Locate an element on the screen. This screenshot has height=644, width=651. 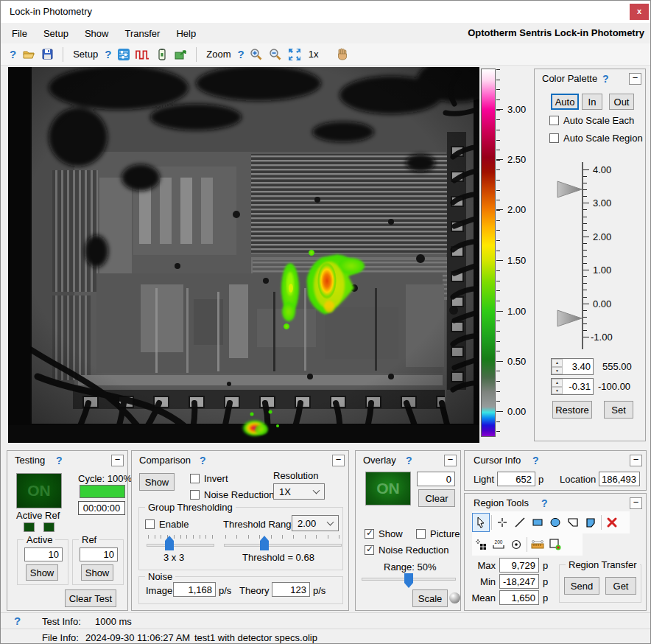
active-show-button: Show is located at coordinates (42, 573).